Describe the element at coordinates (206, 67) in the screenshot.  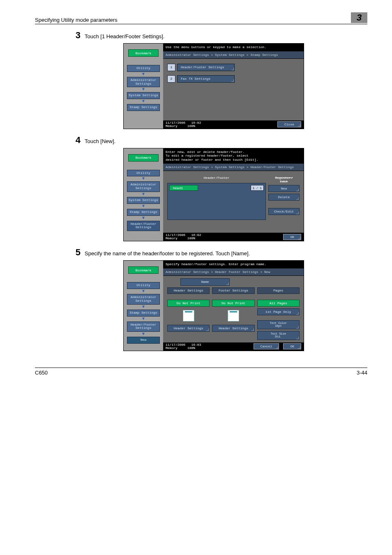
I see `menu-header-footer-settings: Header/Footer Settings` at that location.